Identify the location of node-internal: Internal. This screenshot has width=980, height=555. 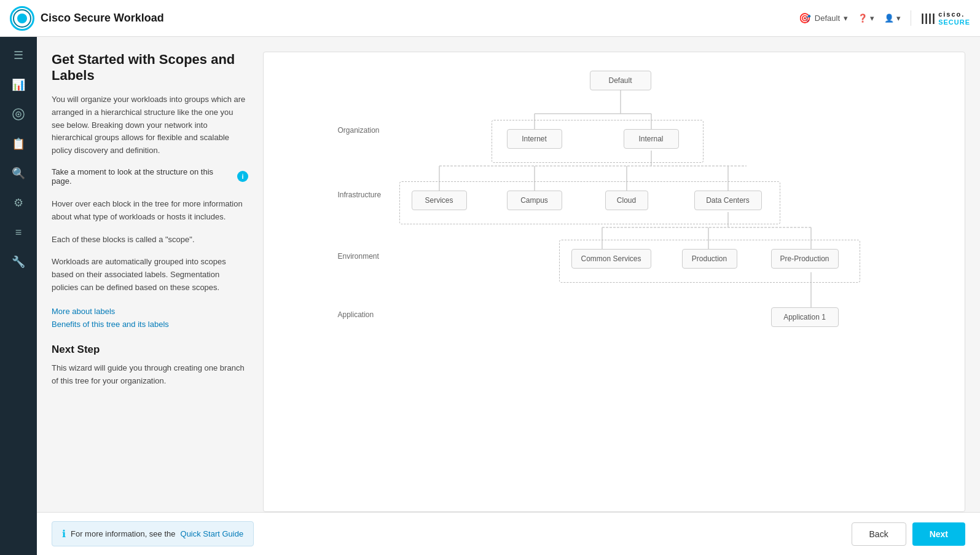
(651, 139).